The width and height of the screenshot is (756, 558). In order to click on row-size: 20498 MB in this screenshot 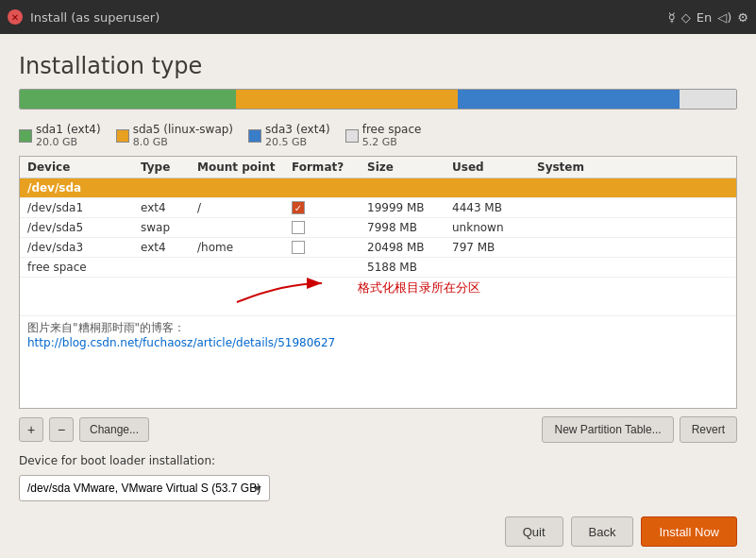, I will do `click(410, 247)`.